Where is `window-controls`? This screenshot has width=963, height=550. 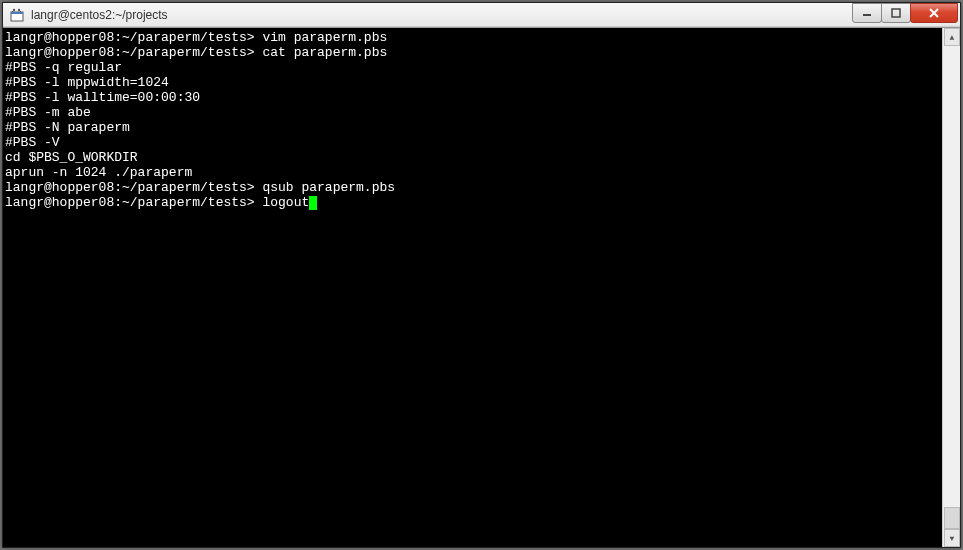
window-controls is located at coordinates (906, 13).